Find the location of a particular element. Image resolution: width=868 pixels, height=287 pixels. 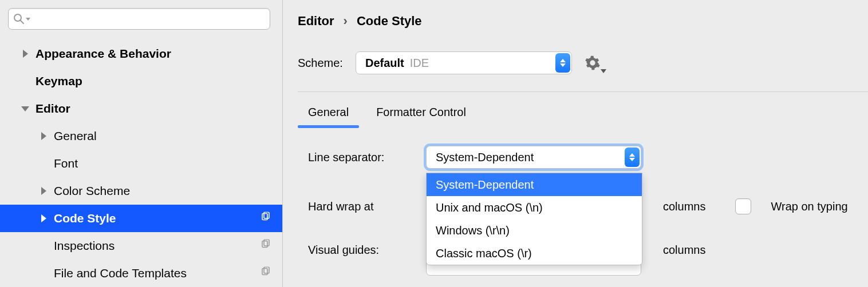

tree-label: Inspections is located at coordinates (84, 246).